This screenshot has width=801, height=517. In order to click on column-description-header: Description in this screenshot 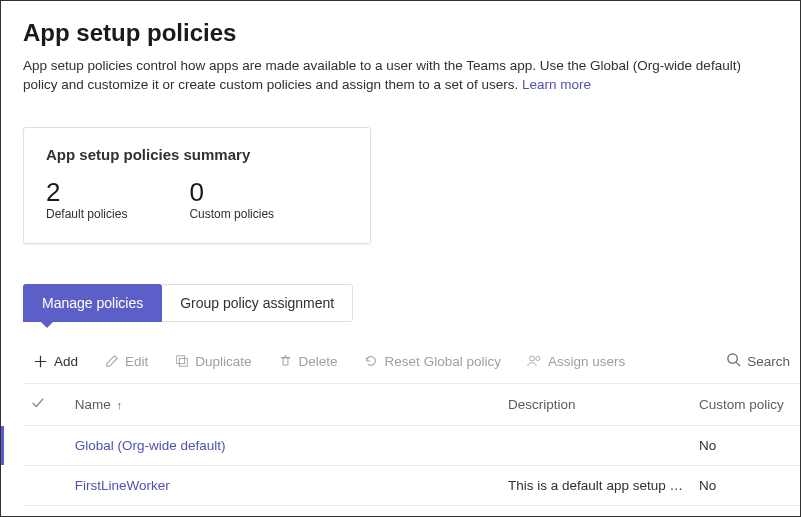, I will do `click(596, 405)`.